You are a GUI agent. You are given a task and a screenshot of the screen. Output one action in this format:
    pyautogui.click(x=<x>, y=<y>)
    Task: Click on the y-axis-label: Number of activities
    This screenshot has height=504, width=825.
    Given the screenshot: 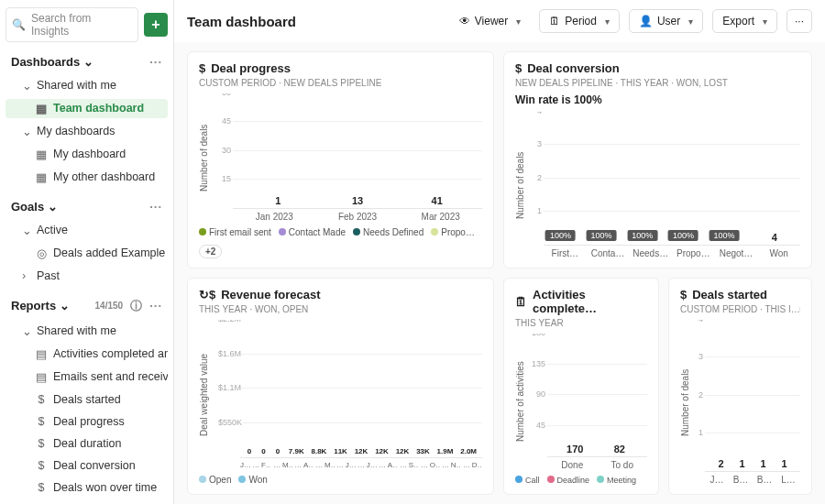 What is the action you would take?
    pyautogui.click(x=521, y=401)
    